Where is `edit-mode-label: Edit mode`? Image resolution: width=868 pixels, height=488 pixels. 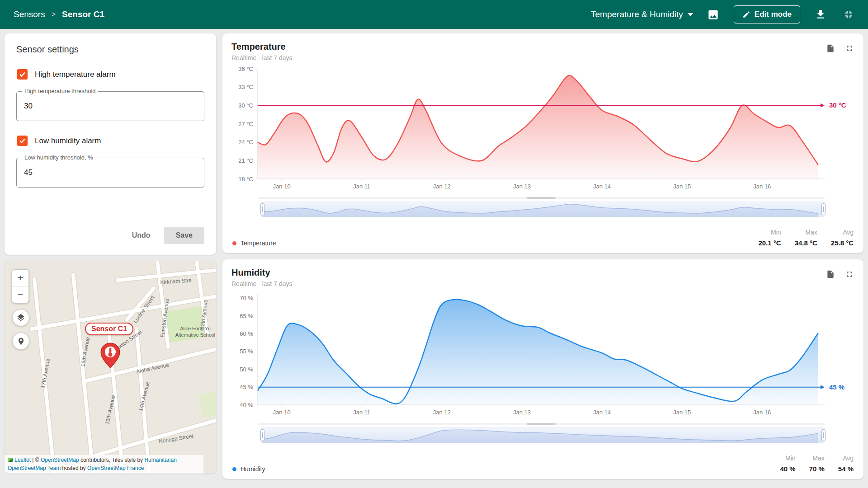 edit-mode-label: Edit mode is located at coordinates (773, 14).